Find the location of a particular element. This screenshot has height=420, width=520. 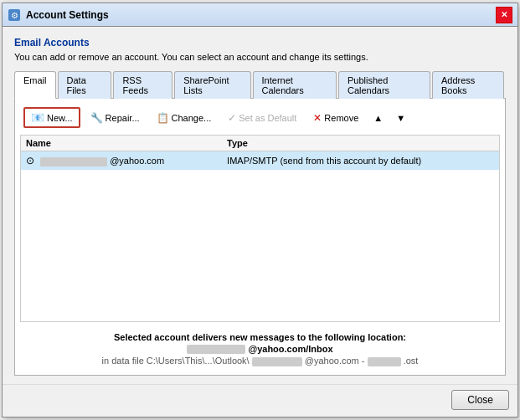

section-title: Email Accounts is located at coordinates (260, 43).